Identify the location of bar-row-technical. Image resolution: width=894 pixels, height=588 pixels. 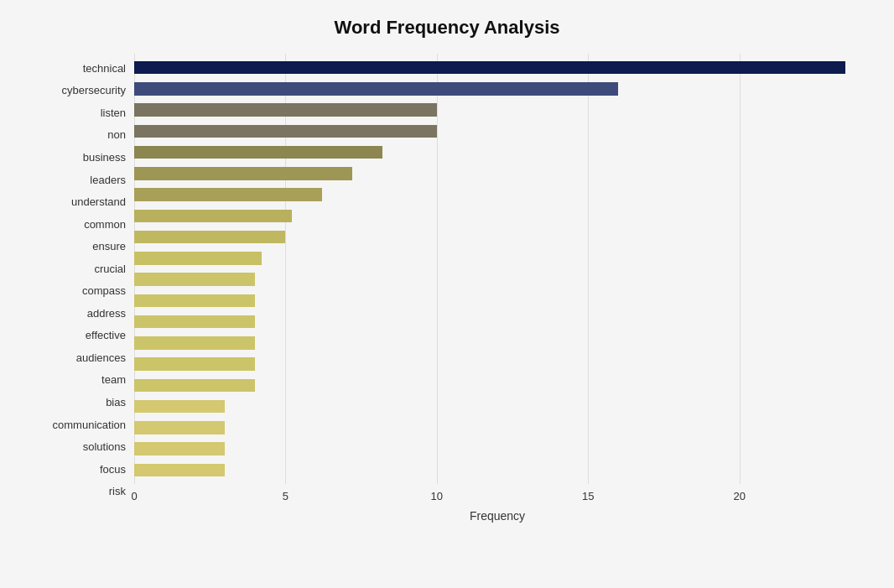
(497, 67).